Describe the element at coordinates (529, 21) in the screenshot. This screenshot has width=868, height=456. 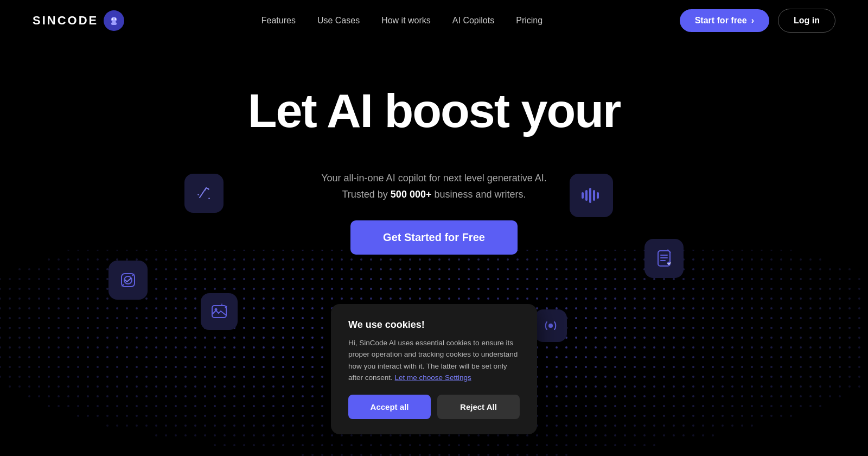
I see `nav-pricing: Pricing` at that location.